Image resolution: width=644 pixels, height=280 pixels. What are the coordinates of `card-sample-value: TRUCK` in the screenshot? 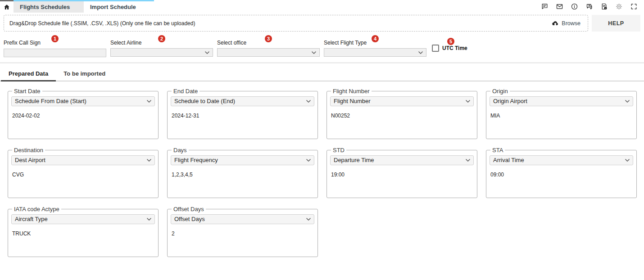 It's located at (84, 234).